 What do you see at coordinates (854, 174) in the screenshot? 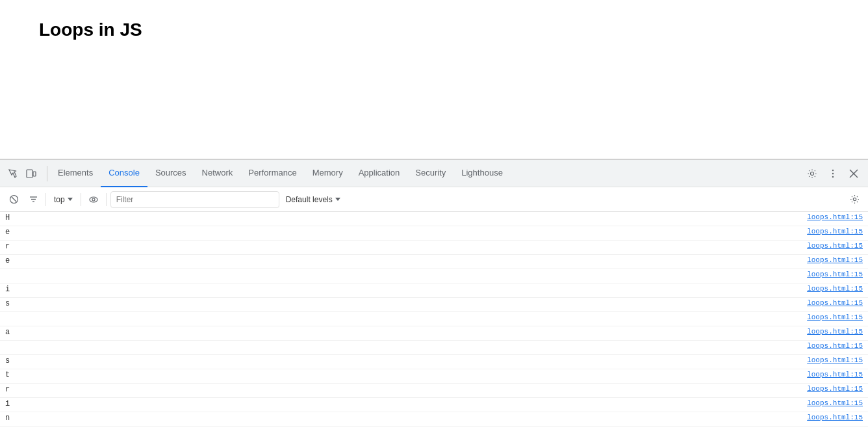
I see `close-devtools-icon` at bounding box center [854, 174].